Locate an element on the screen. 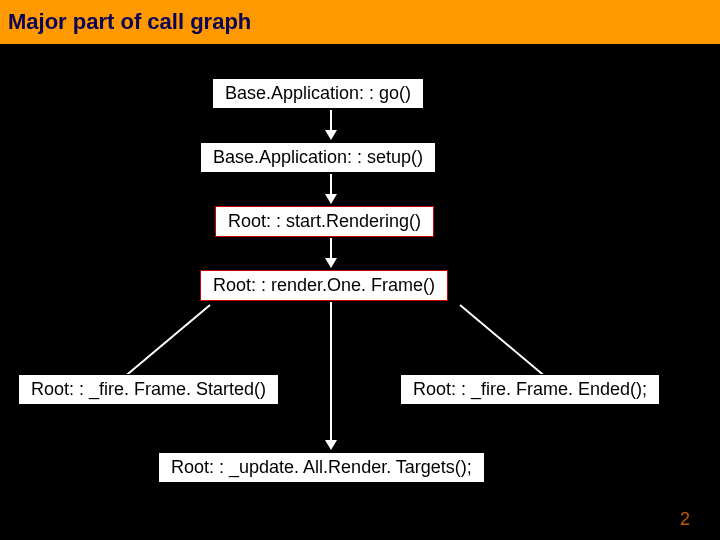 The width and height of the screenshot is (720, 540). node-root-start-rendering: Root: : start.Rendering() is located at coordinates (324, 222).